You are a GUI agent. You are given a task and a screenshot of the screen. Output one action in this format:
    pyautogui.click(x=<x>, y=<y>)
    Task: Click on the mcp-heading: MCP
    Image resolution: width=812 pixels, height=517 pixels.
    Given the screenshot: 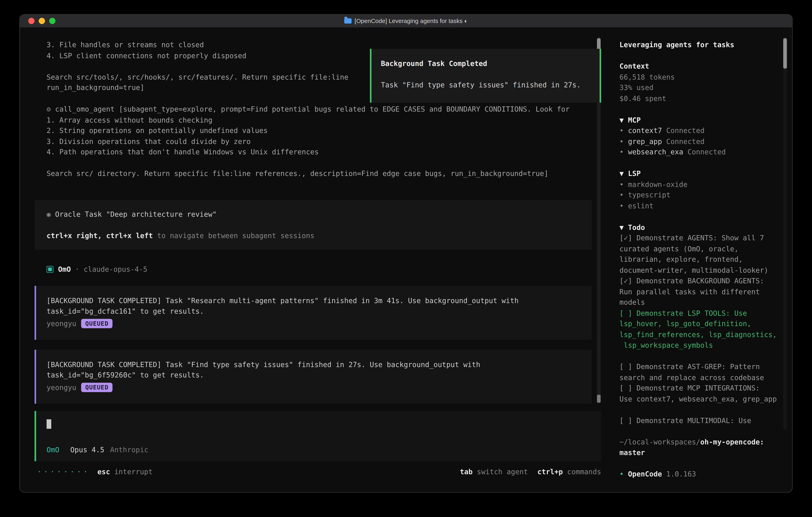 What is the action you would take?
    pyautogui.click(x=634, y=119)
    